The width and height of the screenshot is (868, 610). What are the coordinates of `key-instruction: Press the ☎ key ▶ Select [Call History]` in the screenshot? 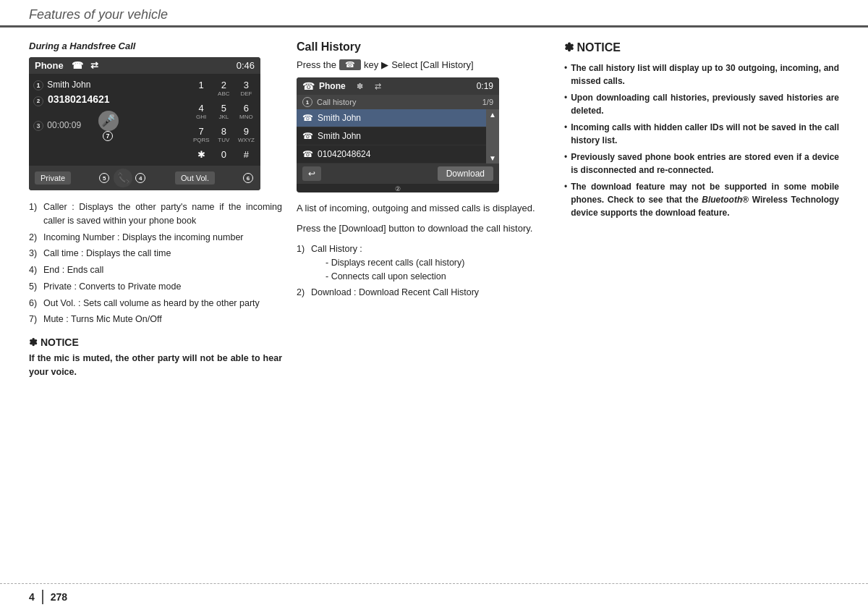 It's located at (423, 65).